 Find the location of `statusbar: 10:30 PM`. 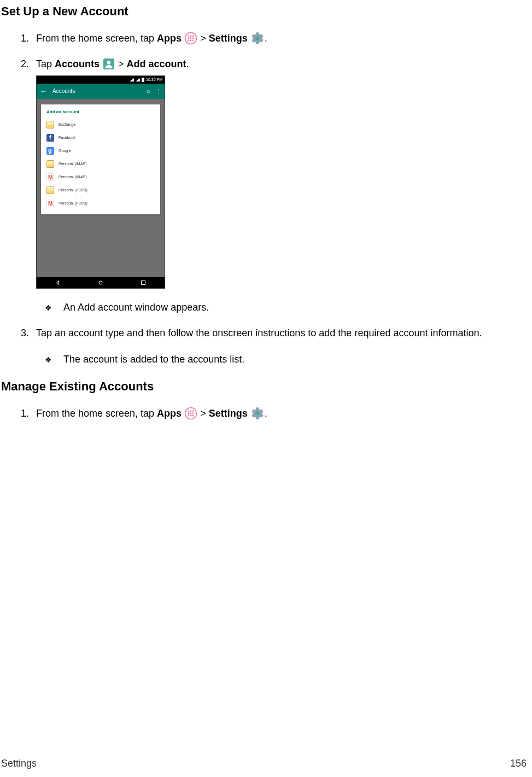

statusbar: 10:30 PM is located at coordinates (101, 80).